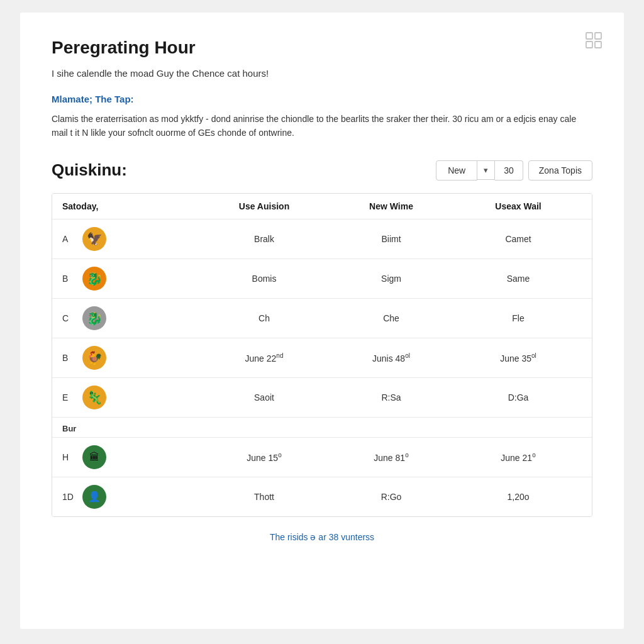 The width and height of the screenshot is (644, 644). Describe the element at coordinates (322, 497) in the screenshot. I see `table-row: 1D 👤 Thott R:Go 1,20o` at that location.